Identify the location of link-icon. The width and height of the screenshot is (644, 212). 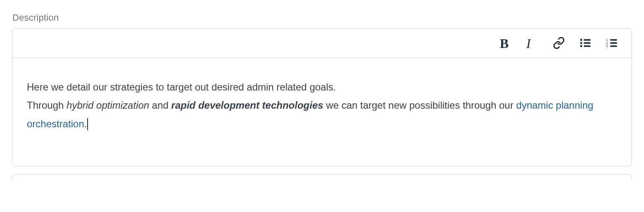
(559, 43).